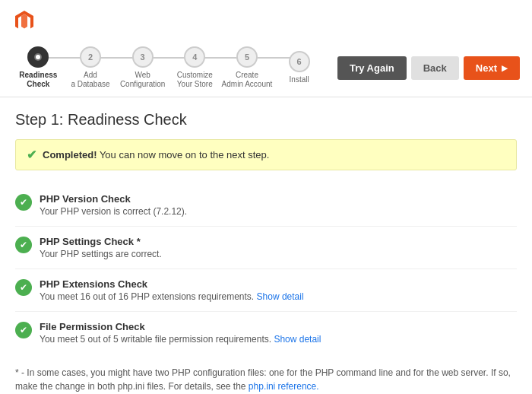 The image size is (532, 394). What do you see at coordinates (143, 80) in the screenshot?
I see `step-3-label: Web Configuration` at bounding box center [143, 80].